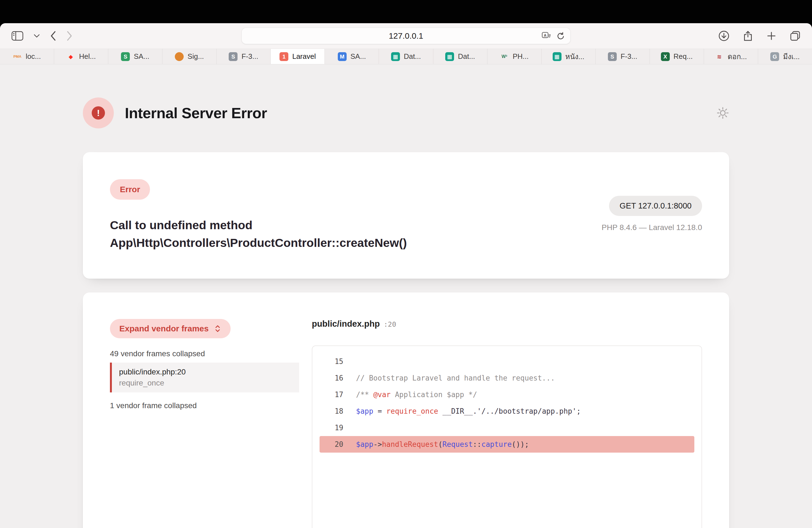 The height and width of the screenshot is (528, 812). I want to click on error-page-header: ! Internal Server Error, so click(406, 113).